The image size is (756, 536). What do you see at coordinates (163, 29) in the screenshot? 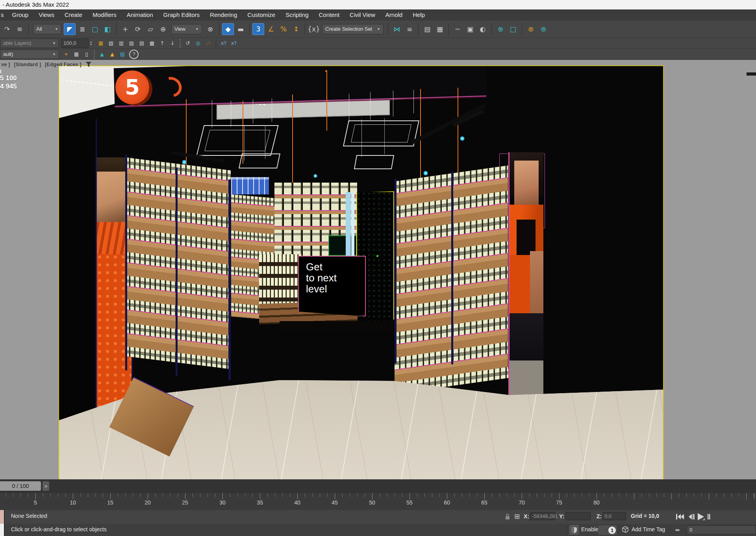
I see `select-and-place-icon: ⊕` at bounding box center [163, 29].